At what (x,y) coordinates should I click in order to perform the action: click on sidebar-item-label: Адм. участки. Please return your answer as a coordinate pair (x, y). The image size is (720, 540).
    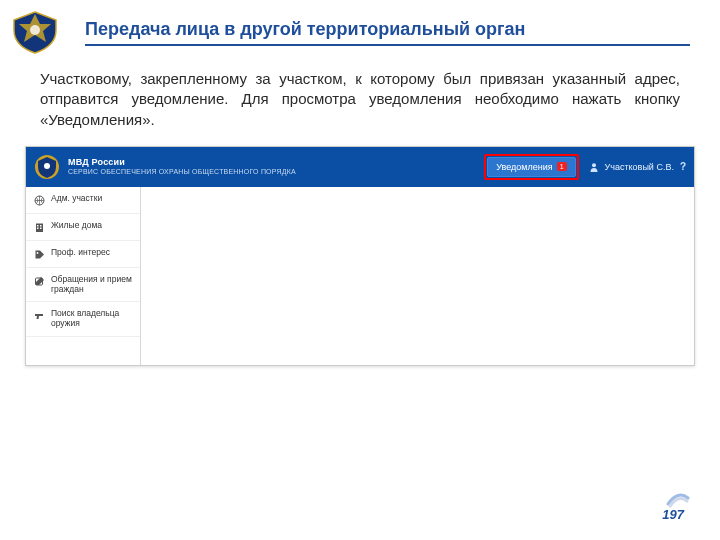
    Looking at the image, I should click on (76, 199).